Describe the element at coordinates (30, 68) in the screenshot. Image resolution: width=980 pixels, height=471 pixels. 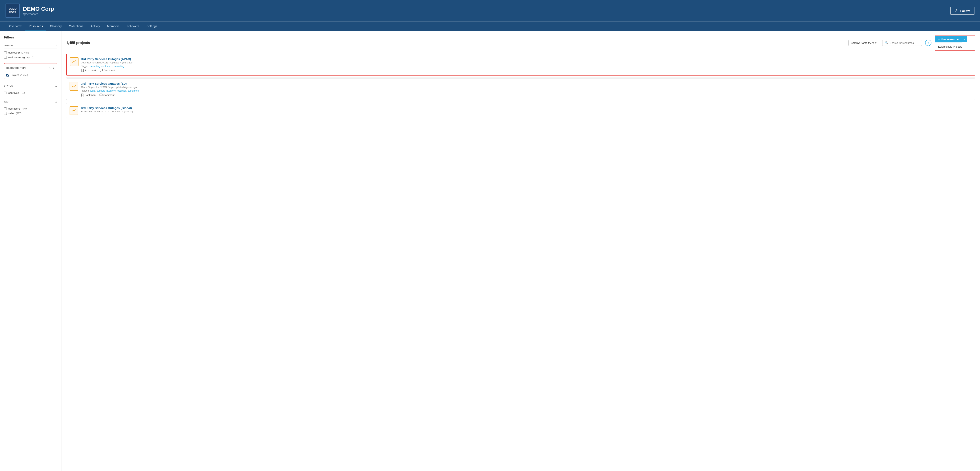
I see `resource-type-filter-header: RESOURCE TYPE (1) ▲` at that location.